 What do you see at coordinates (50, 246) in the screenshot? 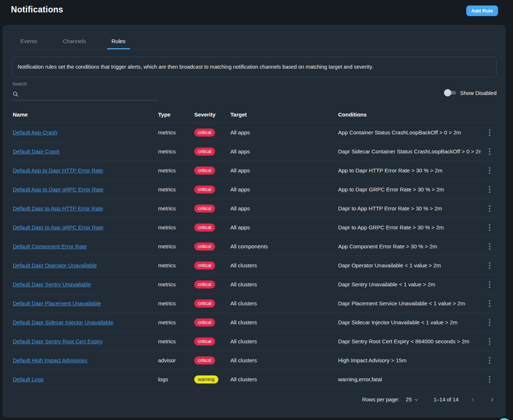
I see `rule-name-link: Default Component Error Rate` at bounding box center [50, 246].